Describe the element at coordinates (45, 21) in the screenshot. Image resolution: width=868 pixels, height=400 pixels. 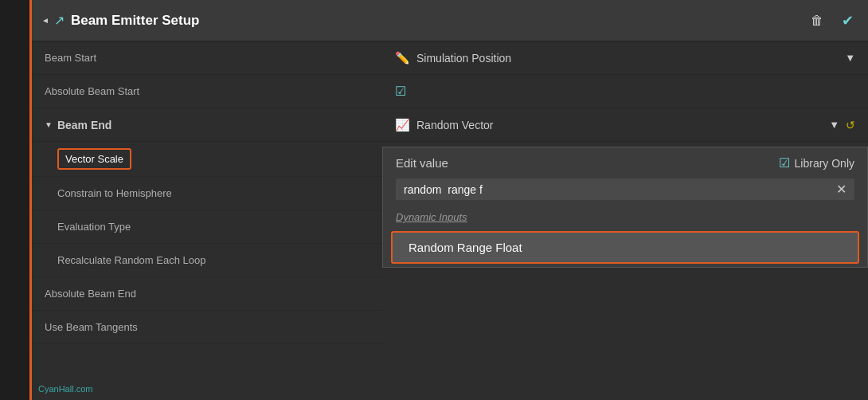
I see `collapse-arrow: ◄` at that location.